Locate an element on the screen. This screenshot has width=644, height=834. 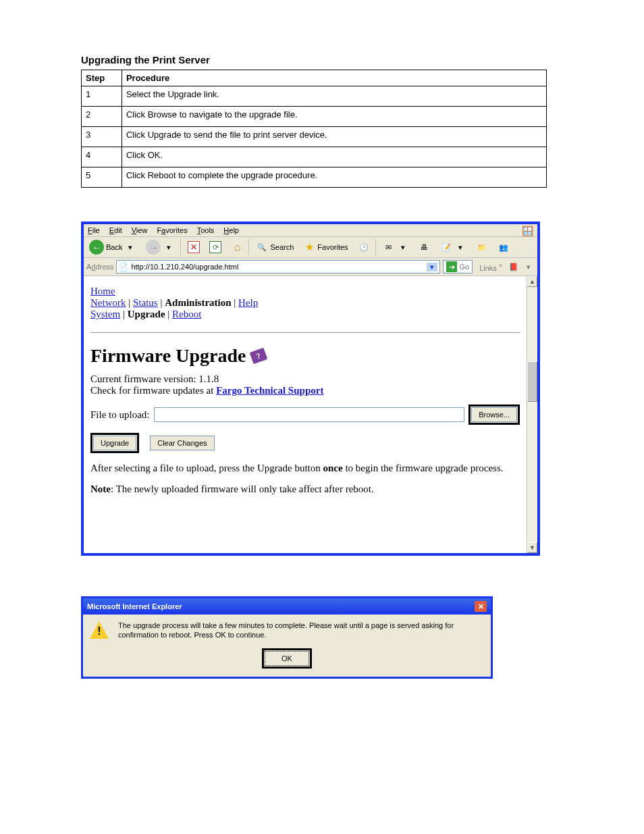
step-number: 5 is located at coordinates (102, 178).